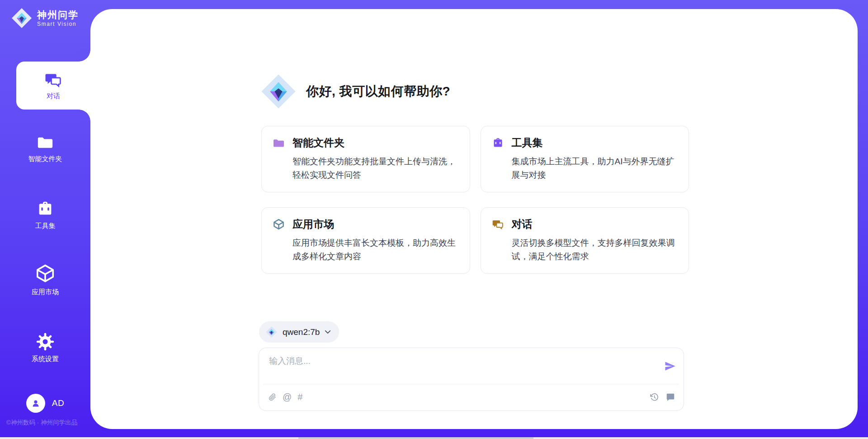  I want to click on sidebar-item-label: 应用市场, so click(45, 292).